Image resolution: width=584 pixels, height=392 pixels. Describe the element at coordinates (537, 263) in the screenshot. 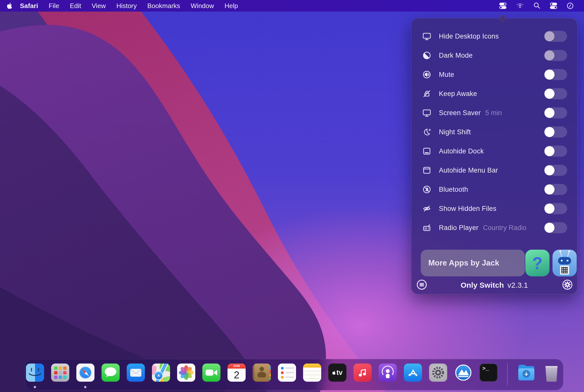

I see `qa-helper-app-icon: ?` at that location.